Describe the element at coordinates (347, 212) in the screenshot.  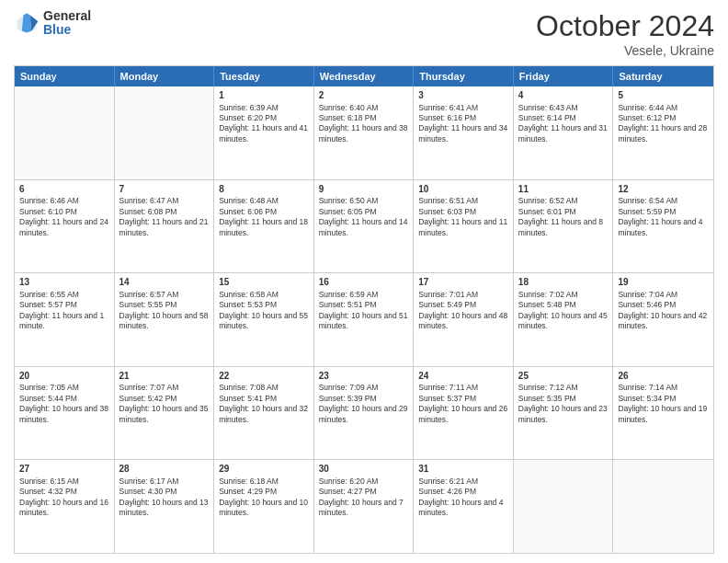
I see `sunset-text: Sunset: 6:05 PM` at that location.